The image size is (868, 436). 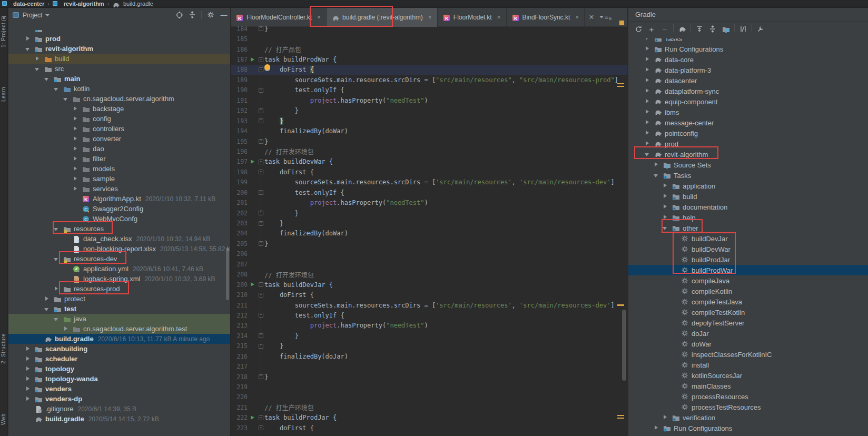 I want to click on project-node-cn.sagacloud.server.algorithm.test: cn.sagacloud.server.algorithm.test, so click(x=119, y=329).